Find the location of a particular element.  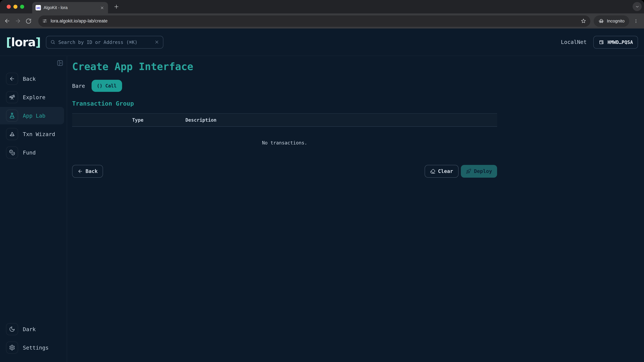

lora-logo: [lora] is located at coordinates (23, 42).